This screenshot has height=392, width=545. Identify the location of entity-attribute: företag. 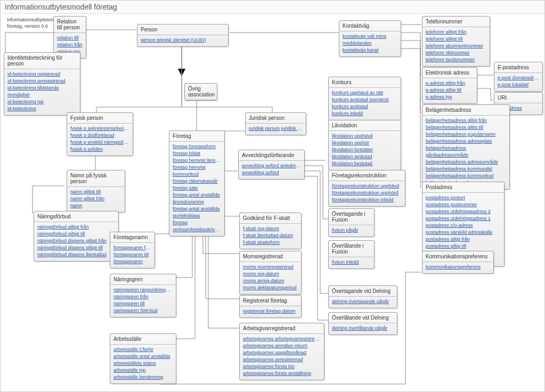
(197, 223).